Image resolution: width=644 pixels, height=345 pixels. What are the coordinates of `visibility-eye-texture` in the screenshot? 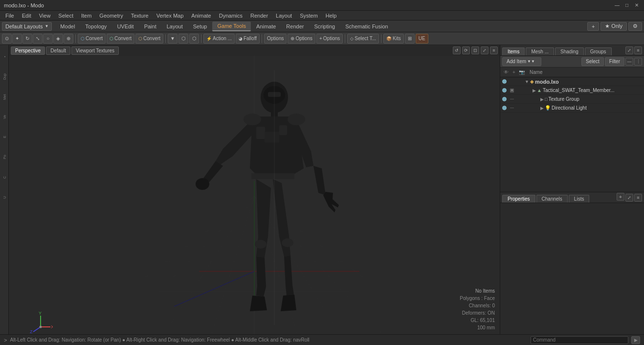 It's located at (504, 99).